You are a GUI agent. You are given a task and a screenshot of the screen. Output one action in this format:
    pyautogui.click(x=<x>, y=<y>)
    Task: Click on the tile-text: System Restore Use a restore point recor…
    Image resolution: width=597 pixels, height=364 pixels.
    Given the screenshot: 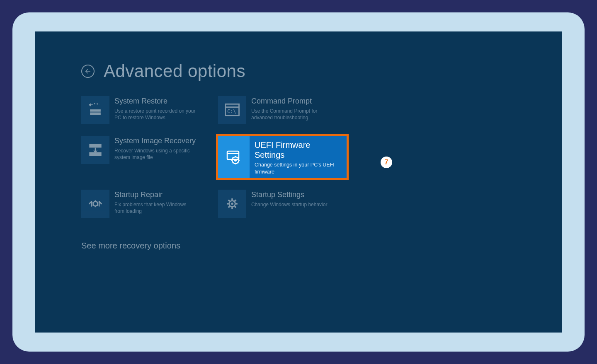 What is the action you would take?
    pyautogui.click(x=153, y=108)
    